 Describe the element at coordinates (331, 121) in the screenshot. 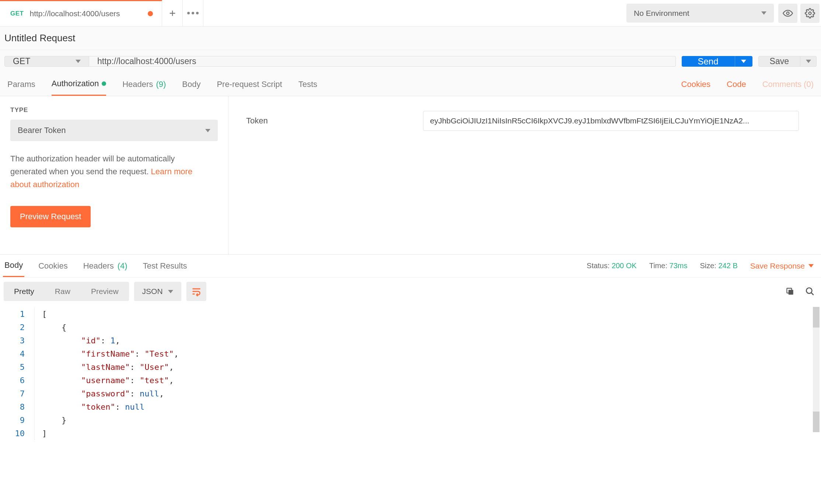

I see `token-label: Token` at that location.